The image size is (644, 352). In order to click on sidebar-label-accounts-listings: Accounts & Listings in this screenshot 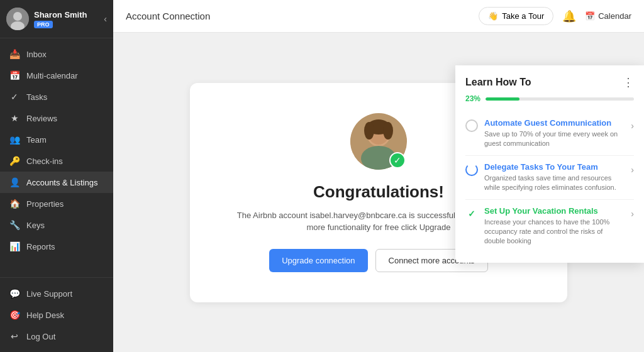, I will do `click(62, 182)`.